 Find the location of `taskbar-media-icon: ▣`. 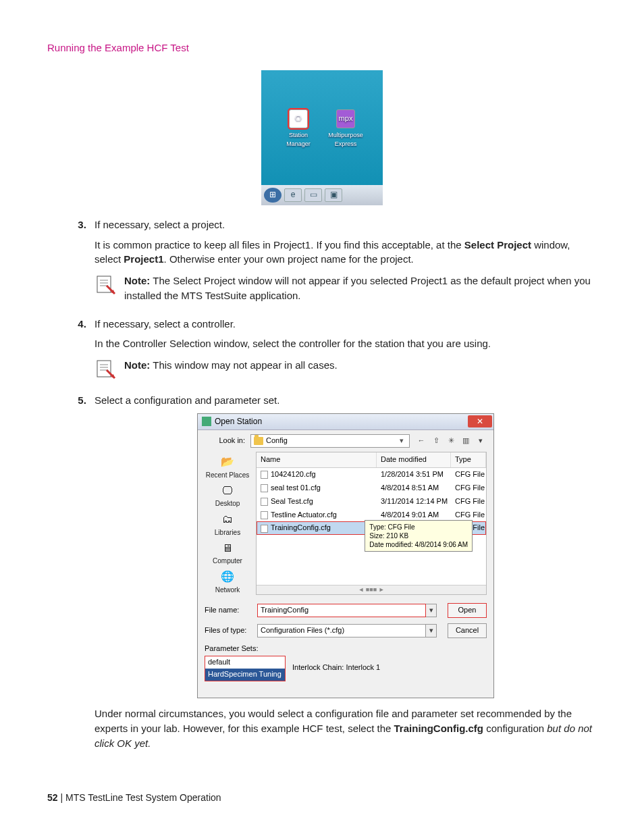

taskbar-media-icon: ▣ is located at coordinates (333, 195).